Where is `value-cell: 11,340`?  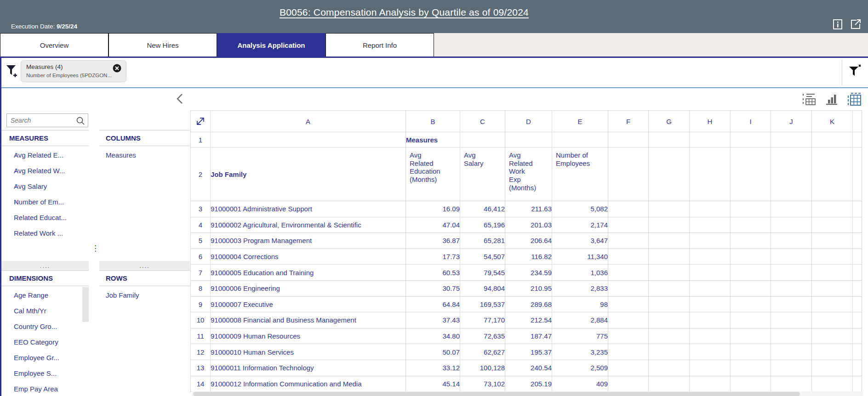 value-cell: 11,340 is located at coordinates (580, 256).